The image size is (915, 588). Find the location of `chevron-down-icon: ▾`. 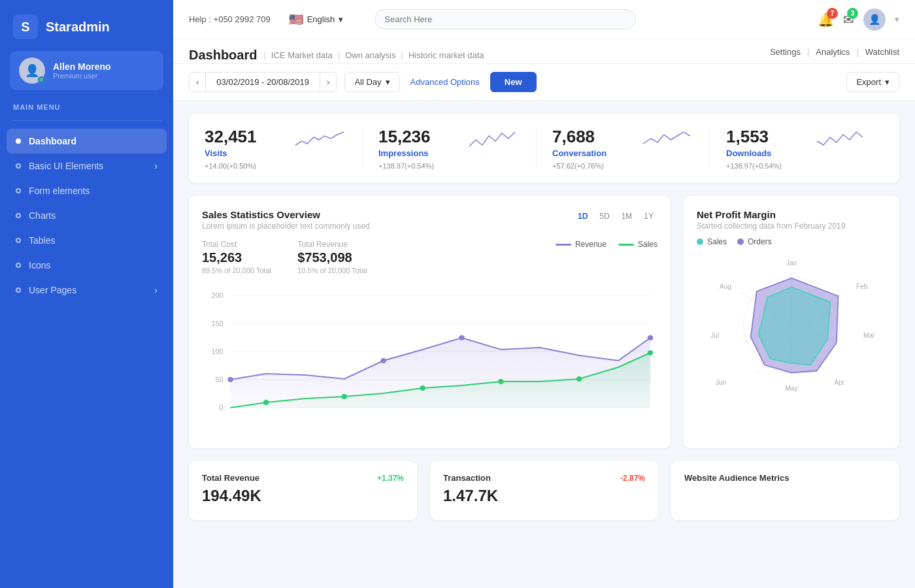

chevron-down-icon: ▾ is located at coordinates (341, 20).